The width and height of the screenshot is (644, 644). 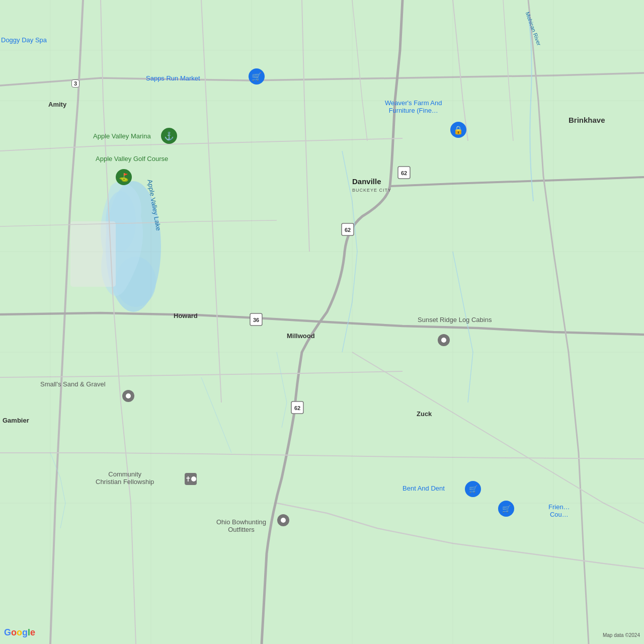 I want to click on label-ohio-bowhunting: Ohio BowhuntingOutfitters, so click(x=242, y=526).